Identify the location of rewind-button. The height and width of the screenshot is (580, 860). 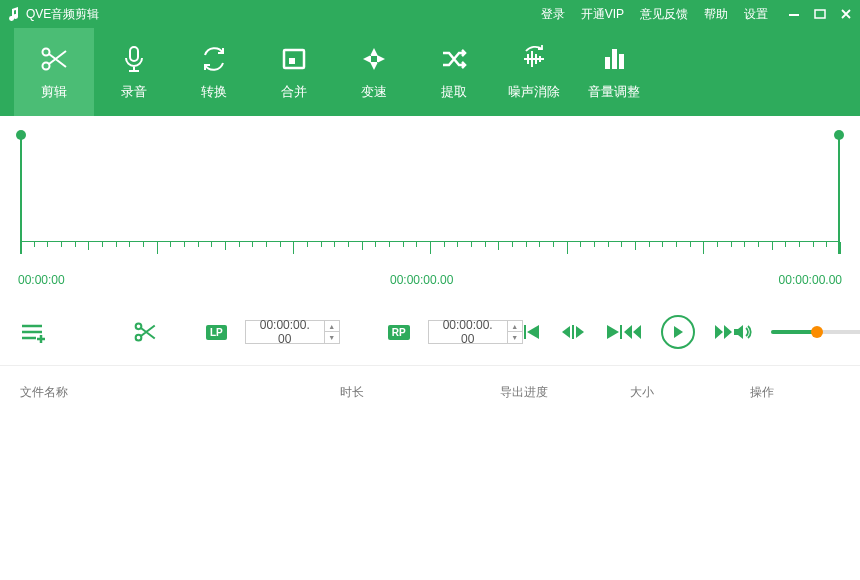
(633, 332).